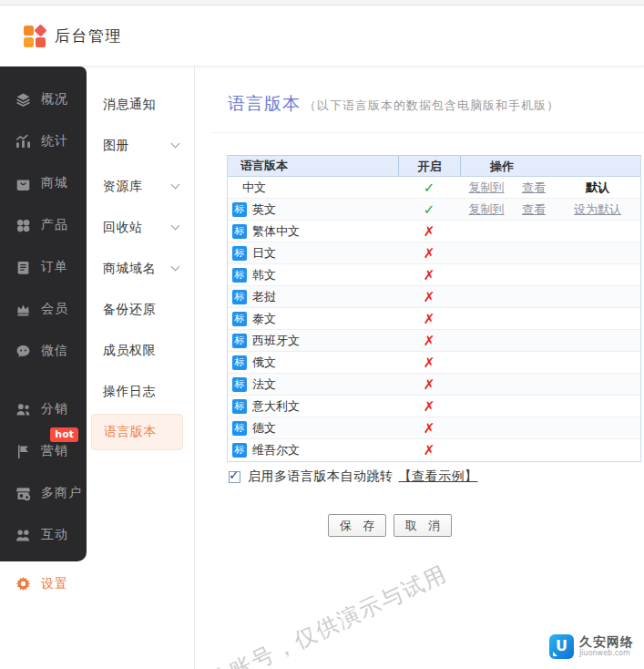 This screenshot has width=644, height=669. I want to click on sidebar-item-label: 多商户, so click(62, 493).